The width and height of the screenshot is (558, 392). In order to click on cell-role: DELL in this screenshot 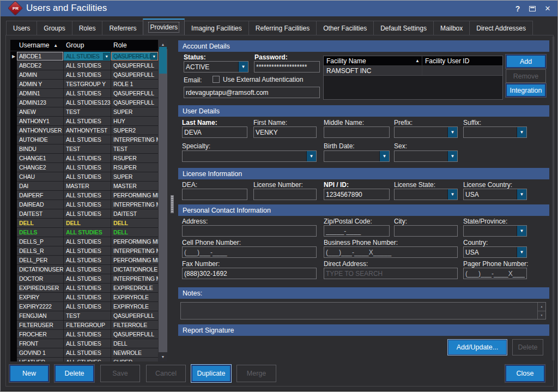, I will do `click(135, 232)`.